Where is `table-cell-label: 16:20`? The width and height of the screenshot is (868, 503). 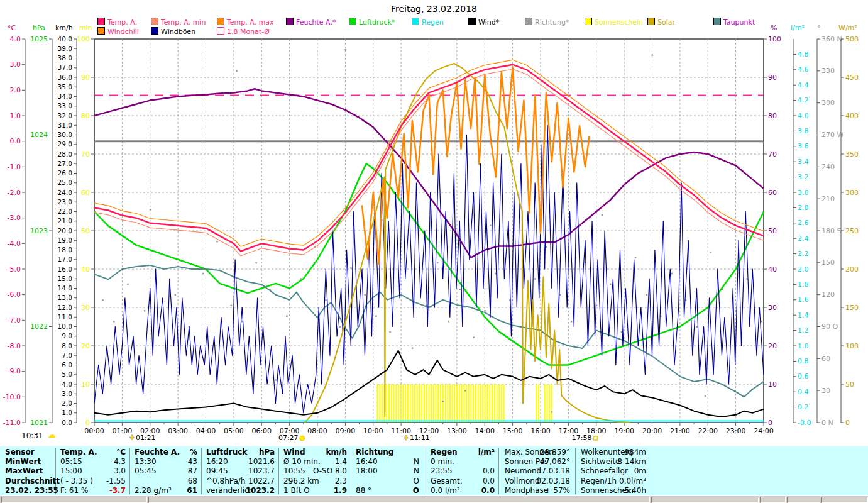
table-cell-label: 16:20 is located at coordinates (217, 462).